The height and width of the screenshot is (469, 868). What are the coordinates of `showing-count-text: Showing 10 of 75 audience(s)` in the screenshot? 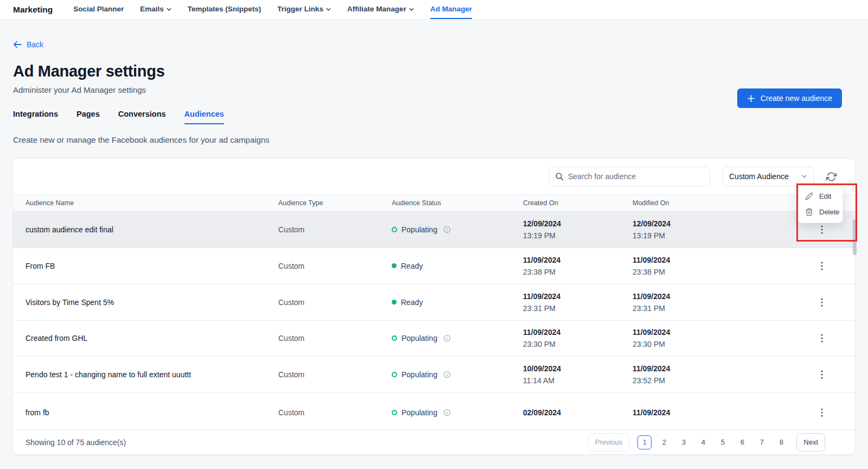 It's located at (76, 442).